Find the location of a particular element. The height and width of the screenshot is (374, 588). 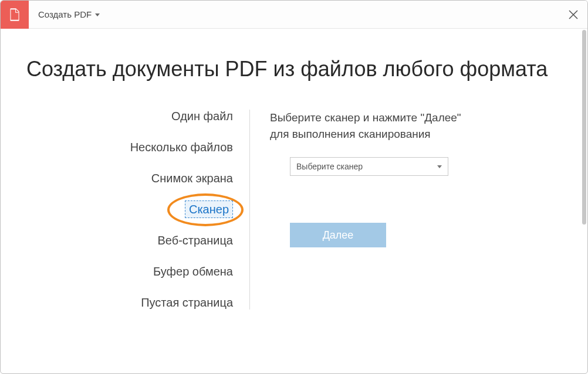

option-scanner-wrap: Сканер is located at coordinates (209, 210).